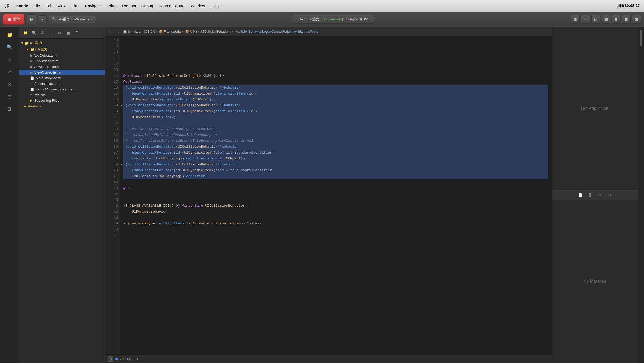 This screenshot has width=644, height=363. What do you see at coordinates (590, 195) in the screenshot?
I see `right-code-btn: {}` at bounding box center [590, 195].